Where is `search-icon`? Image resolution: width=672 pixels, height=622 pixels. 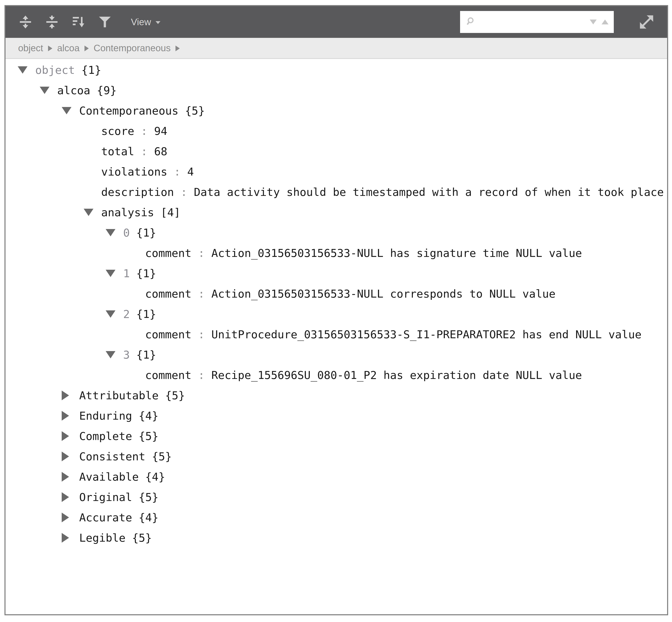
search-icon is located at coordinates (471, 22).